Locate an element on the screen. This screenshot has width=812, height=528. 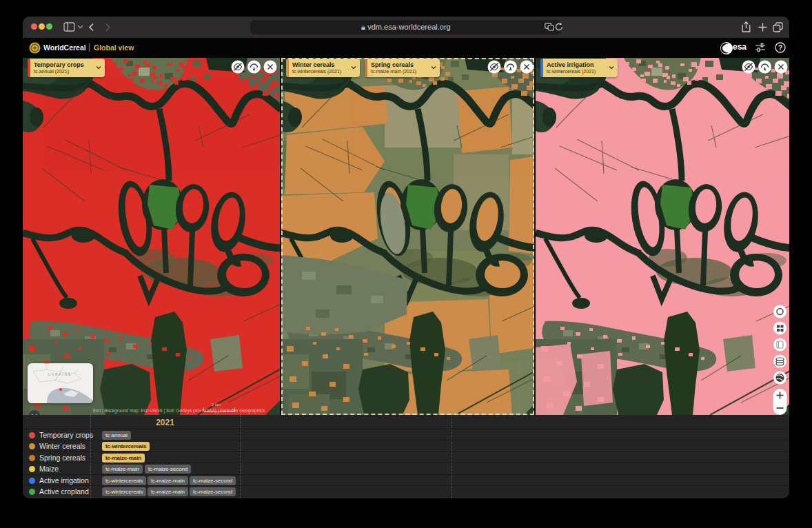
svg-text: UKRAINE is located at coordinates (61, 374).